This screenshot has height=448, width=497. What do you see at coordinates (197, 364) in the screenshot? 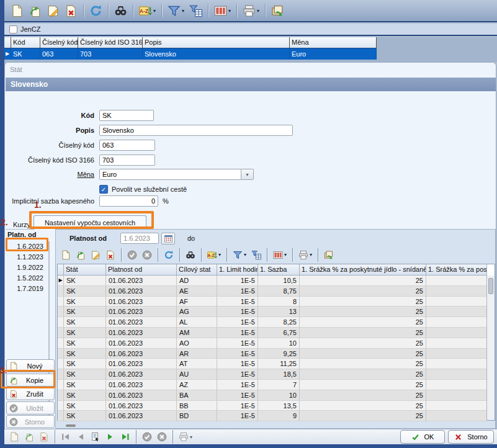
I see `grid-cell: AT` at bounding box center [197, 364].